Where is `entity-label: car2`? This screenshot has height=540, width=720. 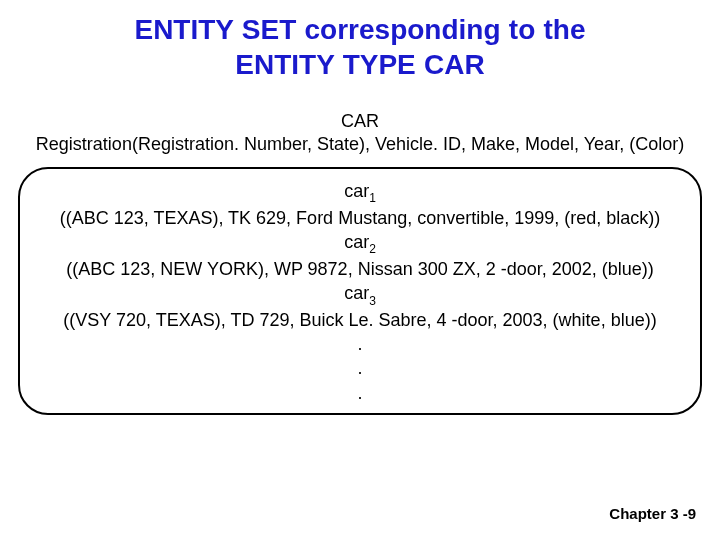
entity-label: car2 is located at coordinates (360, 244).